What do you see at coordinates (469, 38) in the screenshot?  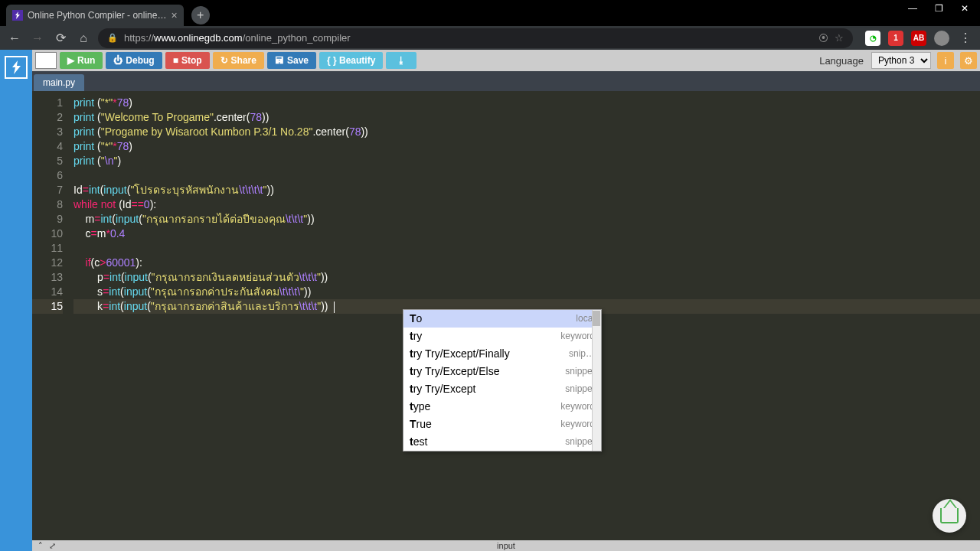 I see `url-text: https://www.onlinegdb.com/online_python_…` at bounding box center [469, 38].